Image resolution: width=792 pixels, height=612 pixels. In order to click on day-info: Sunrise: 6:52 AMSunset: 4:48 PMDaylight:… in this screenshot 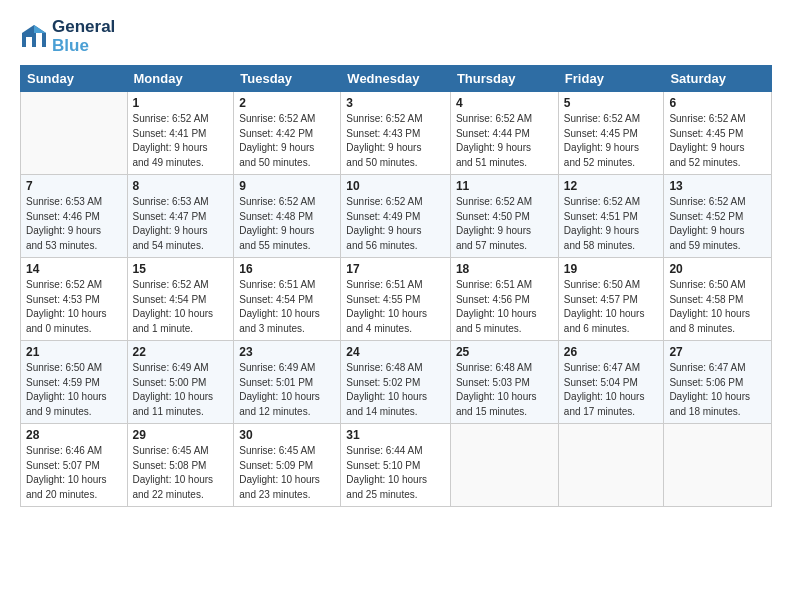, I will do `click(287, 224)`.